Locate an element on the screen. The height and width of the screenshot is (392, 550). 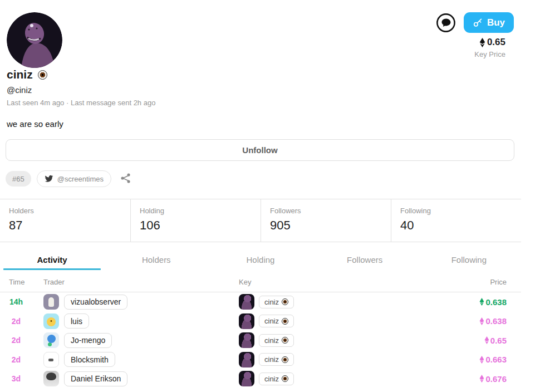
buy-button: Buy is located at coordinates (489, 22).